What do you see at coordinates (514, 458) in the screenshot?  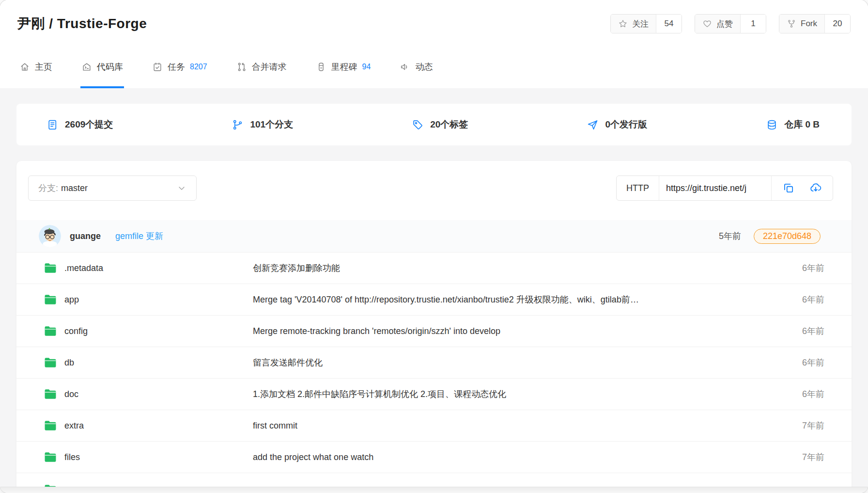 I see `file-commit-message: add the project what one watch` at bounding box center [514, 458].